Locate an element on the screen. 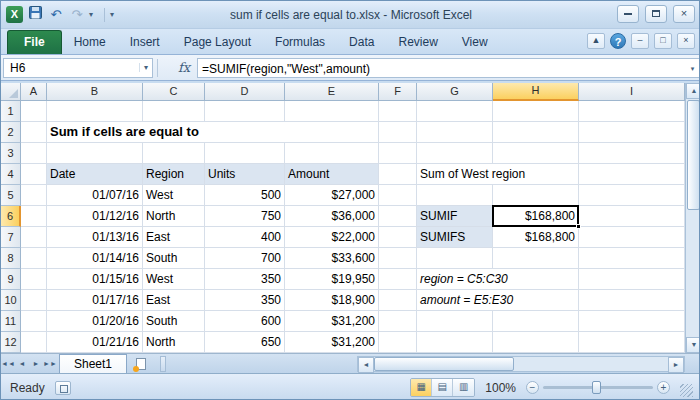 This screenshot has width=700, height=400. cell-units: 700 is located at coordinates (245, 258).